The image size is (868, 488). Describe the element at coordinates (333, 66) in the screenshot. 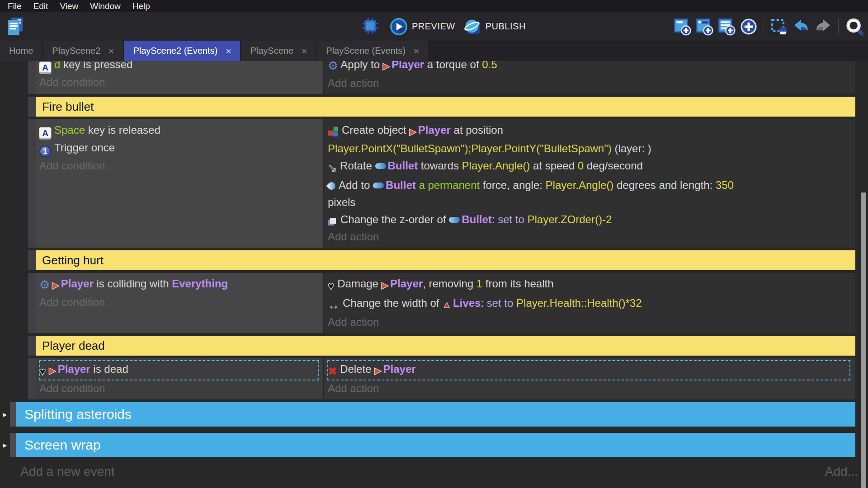

I see `physics-icon: ⚙` at that location.